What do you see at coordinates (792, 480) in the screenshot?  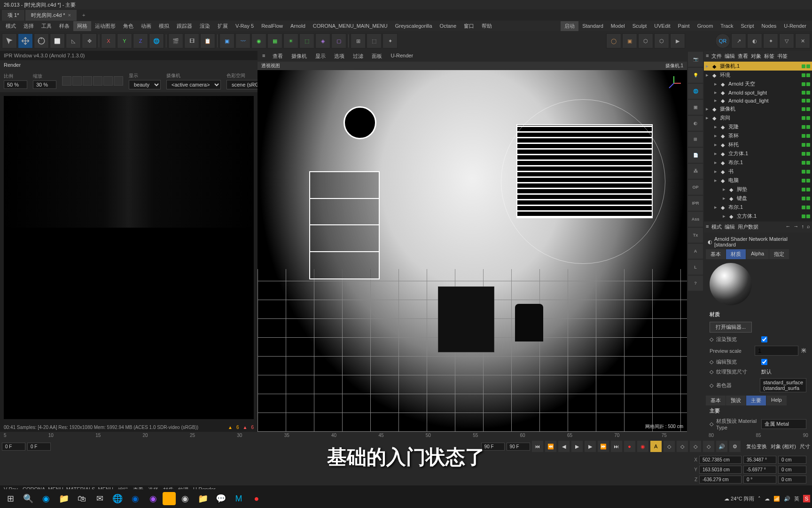 I see `z-size-input` at bounding box center [792, 480].